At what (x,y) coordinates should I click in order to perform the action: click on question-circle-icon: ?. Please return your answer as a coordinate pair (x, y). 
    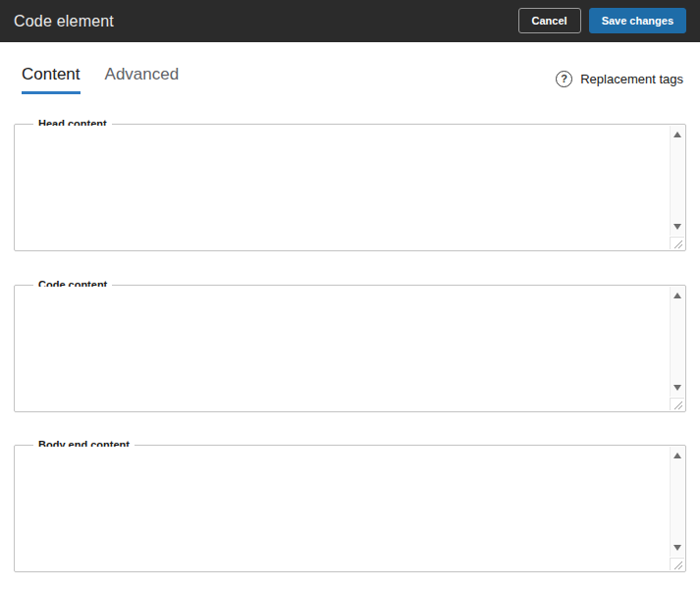
    Looking at the image, I should click on (564, 79).